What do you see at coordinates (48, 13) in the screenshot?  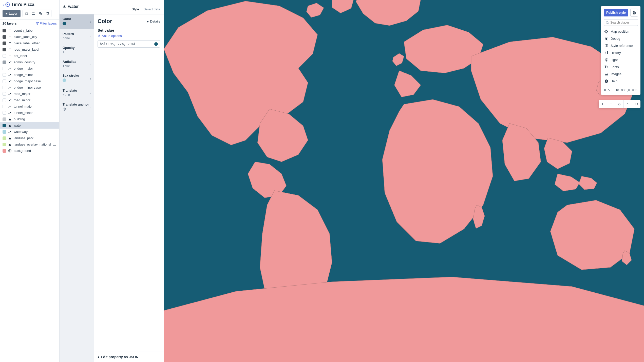 I see `delete-layer-button` at bounding box center [48, 13].